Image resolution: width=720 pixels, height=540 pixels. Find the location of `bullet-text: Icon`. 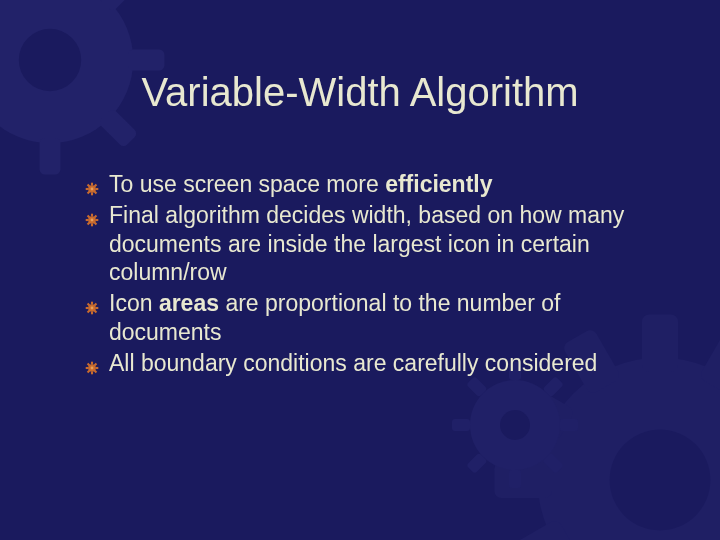

bullet-text: Icon is located at coordinates (134, 303).